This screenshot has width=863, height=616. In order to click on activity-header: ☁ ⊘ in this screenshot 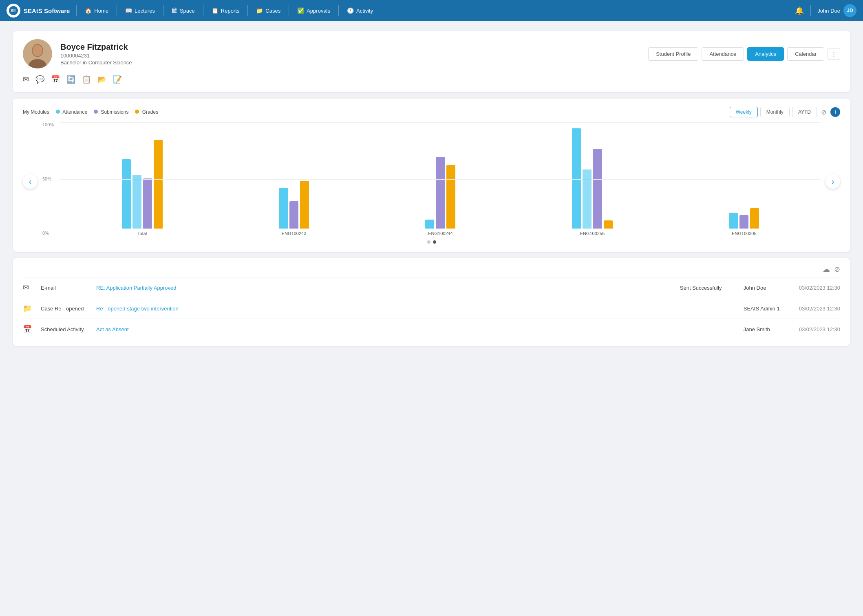, I will do `click(431, 269)`.